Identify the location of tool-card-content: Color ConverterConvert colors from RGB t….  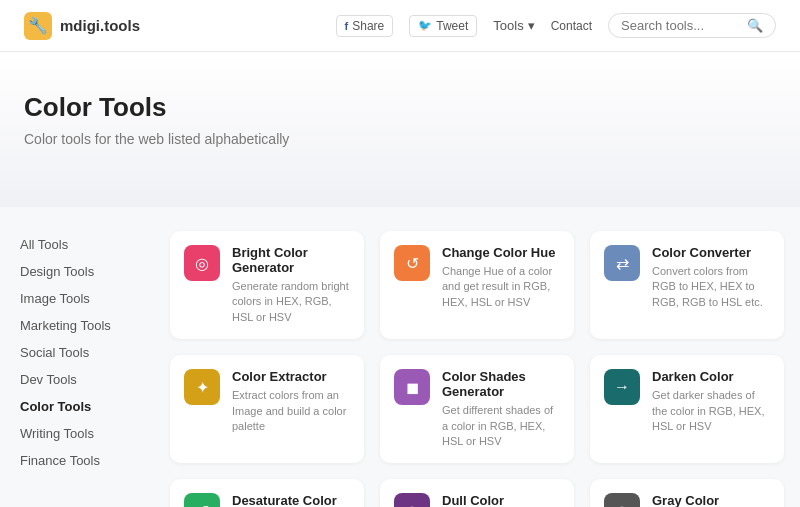
(711, 278).